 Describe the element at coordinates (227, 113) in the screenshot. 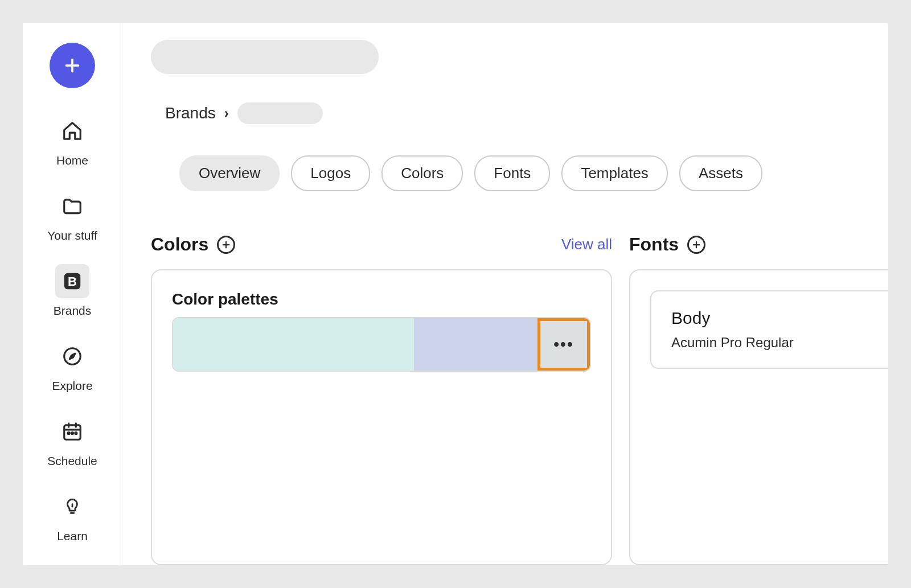

I see `chevron-right-icon: ›` at that location.